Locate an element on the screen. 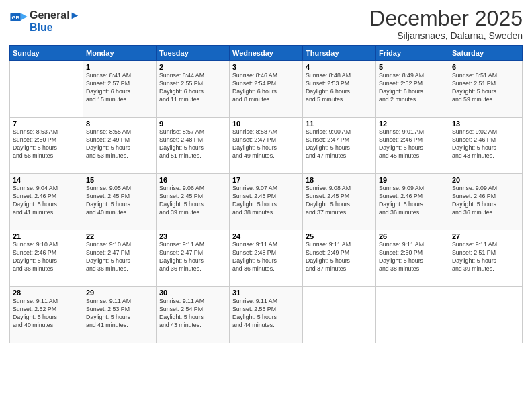 The height and width of the screenshot is (411, 532). day-cell: 10Sunrise: 8:58 AM Sunset: 2:47 PM Dayli… is located at coordinates (266, 146).